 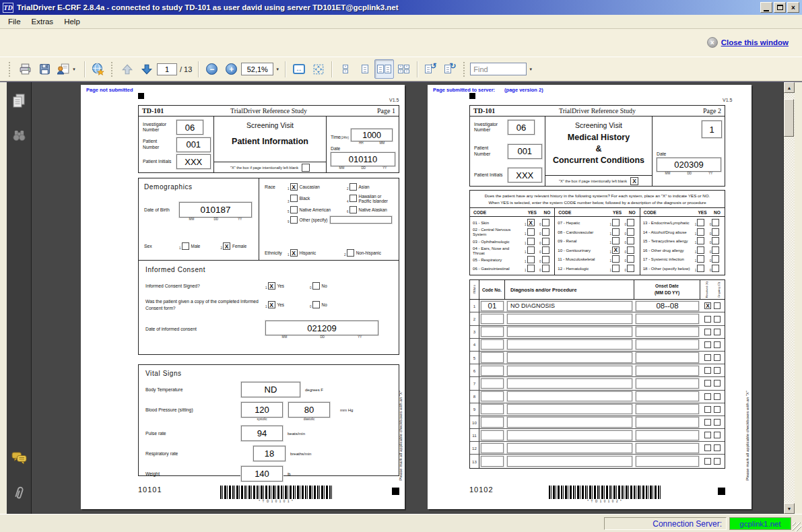 I want to click on scrollbar-thumb, so click(x=789, y=118).